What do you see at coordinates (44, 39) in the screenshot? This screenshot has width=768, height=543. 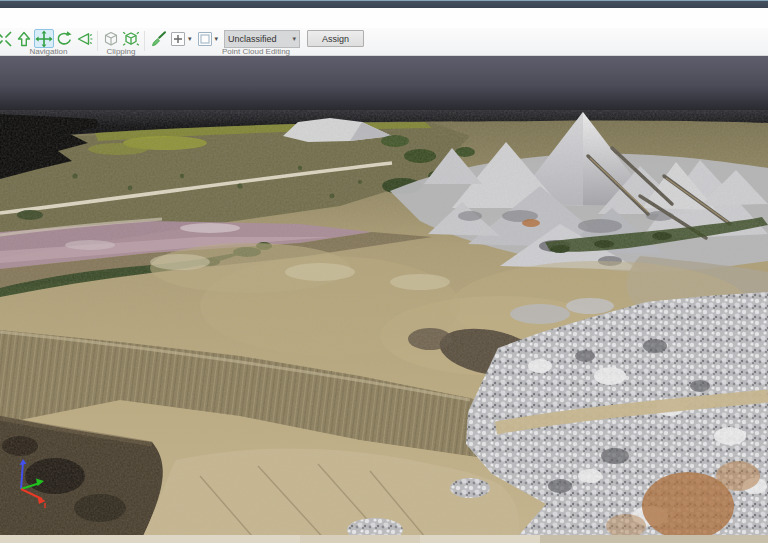 I see `pan-icon` at bounding box center [44, 39].